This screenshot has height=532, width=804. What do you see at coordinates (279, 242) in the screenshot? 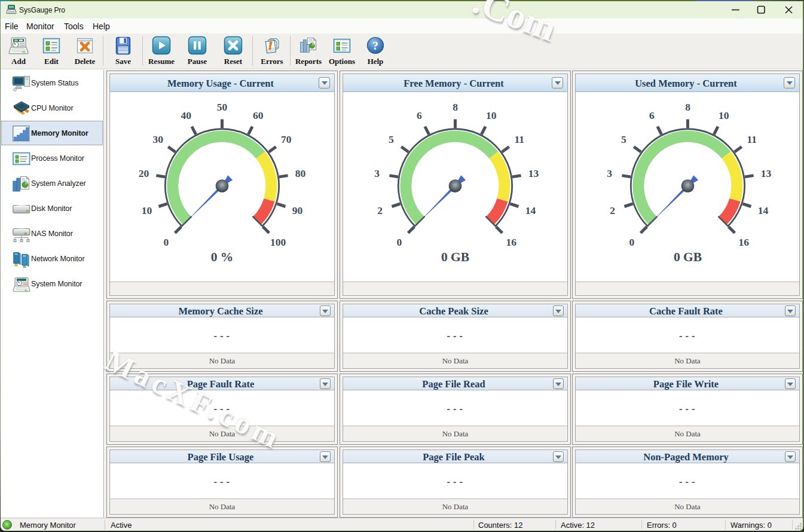
I see `svg-text: 100` at bounding box center [279, 242].